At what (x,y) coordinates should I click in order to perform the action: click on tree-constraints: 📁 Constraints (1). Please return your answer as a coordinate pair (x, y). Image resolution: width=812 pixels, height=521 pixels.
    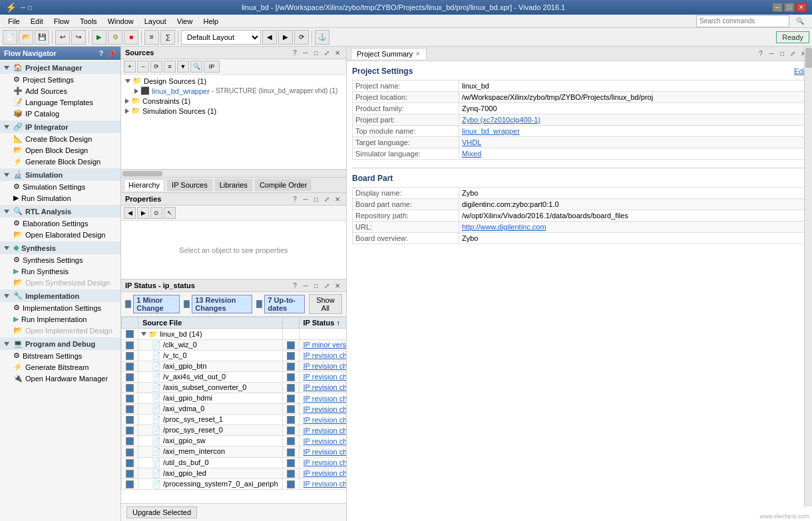
    Looking at the image, I should click on (234, 101).